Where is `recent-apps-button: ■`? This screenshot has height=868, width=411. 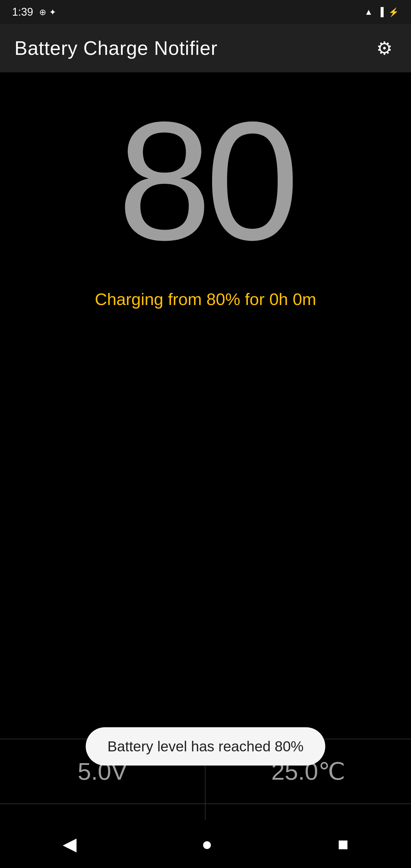
recent-apps-button: ■ is located at coordinates (343, 844).